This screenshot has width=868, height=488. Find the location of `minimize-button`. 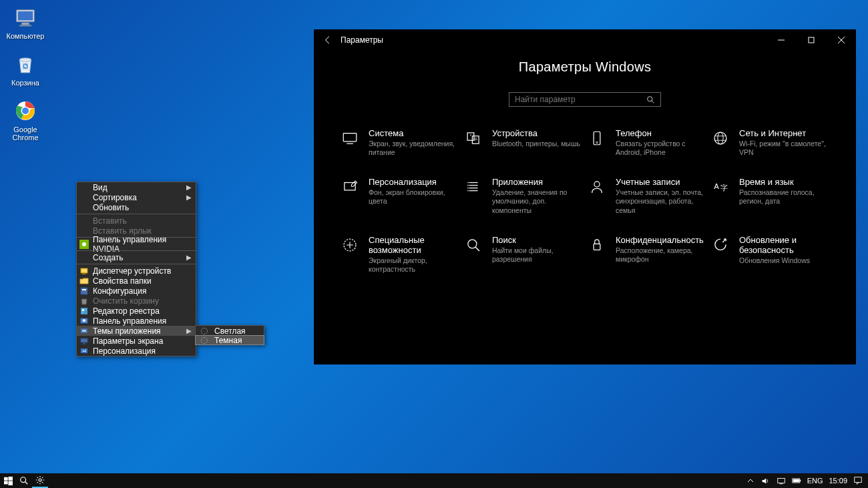

minimize-button is located at coordinates (781, 40).